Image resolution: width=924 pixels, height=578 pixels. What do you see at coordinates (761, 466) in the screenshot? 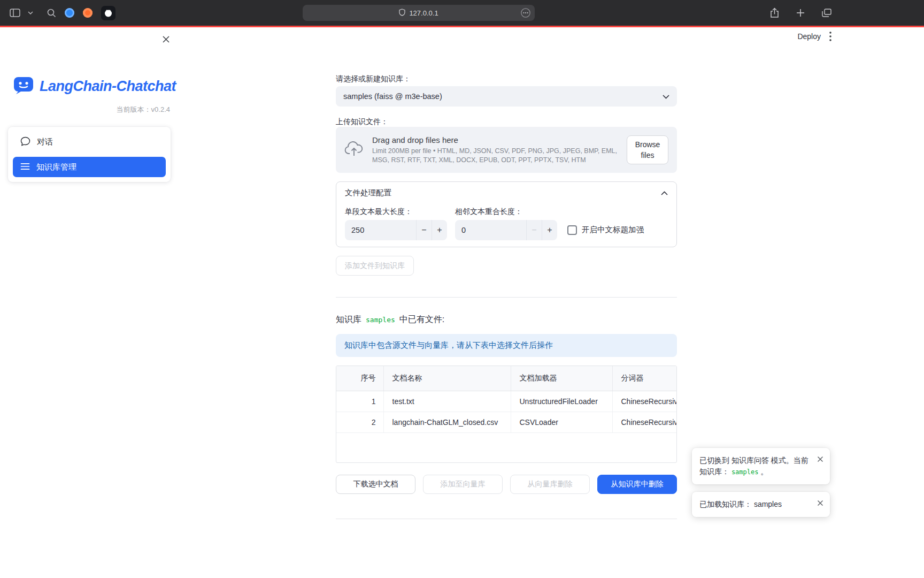
I see `toast-mode-switched: 已切换到 知识库问答 模式。当前知识库： samples 。` at bounding box center [761, 466].